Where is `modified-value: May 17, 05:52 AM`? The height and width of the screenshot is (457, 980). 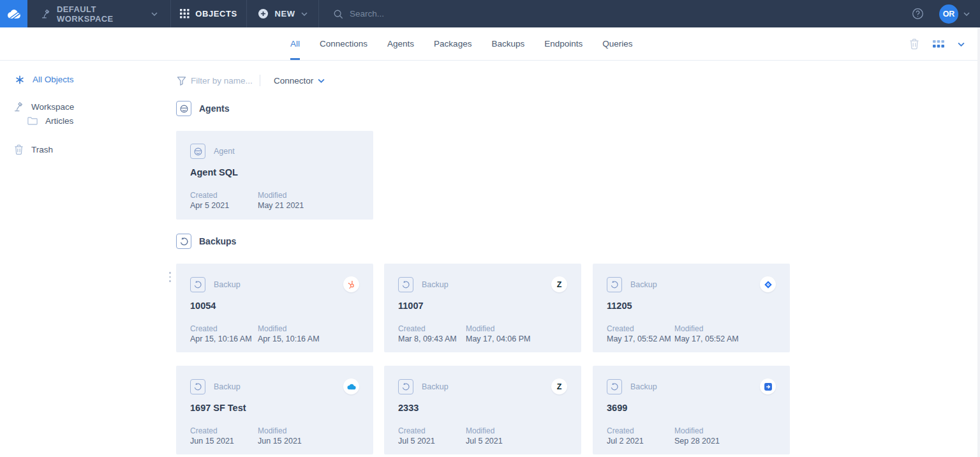
modified-value: May 17, 05:52 AM is located at coordinates (707, 339).